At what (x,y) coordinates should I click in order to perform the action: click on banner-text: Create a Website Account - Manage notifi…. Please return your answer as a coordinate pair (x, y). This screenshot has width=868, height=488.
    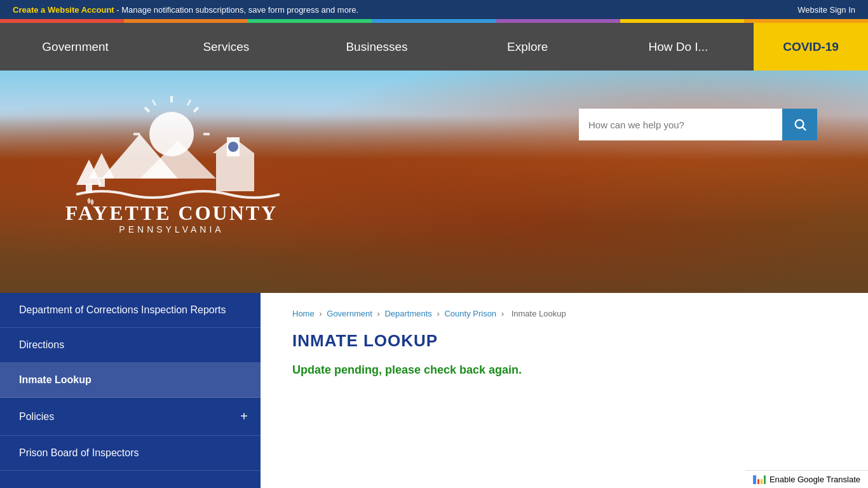
    Looking at the image, I should click on (186, 10).